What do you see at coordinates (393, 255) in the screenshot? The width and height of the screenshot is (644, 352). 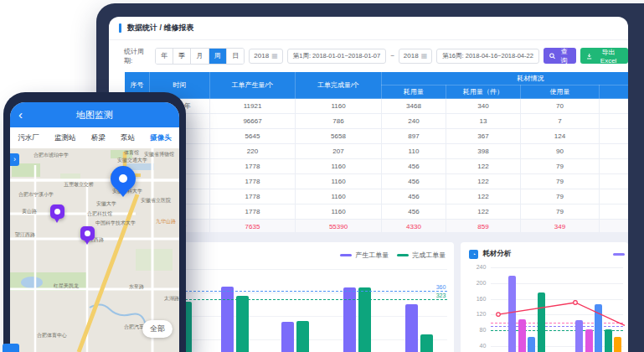 I see `chart-legend: 产生工单量完成工单量` at bounding box center [393, 255].